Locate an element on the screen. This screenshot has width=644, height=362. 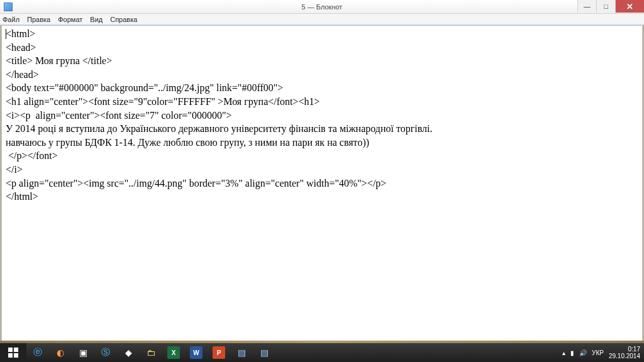
torrent-icon: ◆ is located at coordinates (128, 353).